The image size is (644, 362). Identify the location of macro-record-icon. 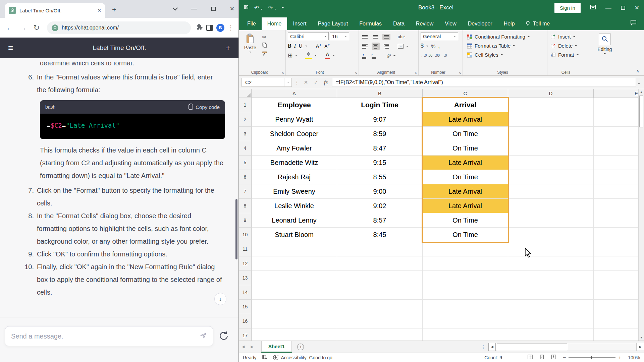
(265, 357).